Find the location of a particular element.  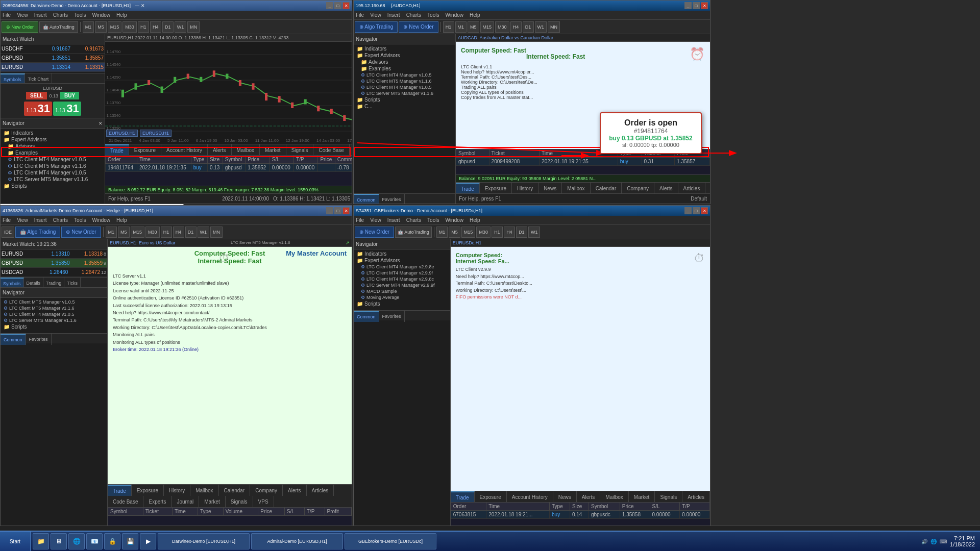

toolbar-btn-m30-tl: M30 is located at coordinates (130, 27).